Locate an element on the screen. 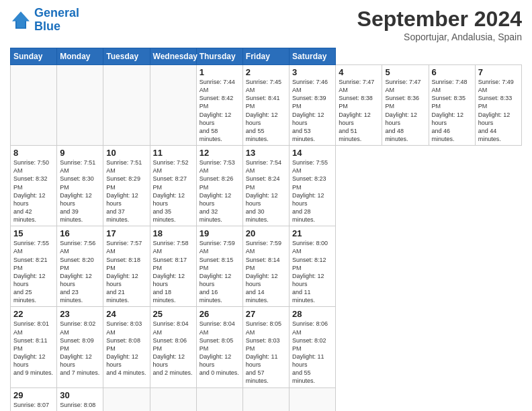 The image size is (532, 411). calendar-cell: 2Sunrise: 7:45 AM Sunset: 8:41 PM Daylig… is located at coordinates (266, 105).